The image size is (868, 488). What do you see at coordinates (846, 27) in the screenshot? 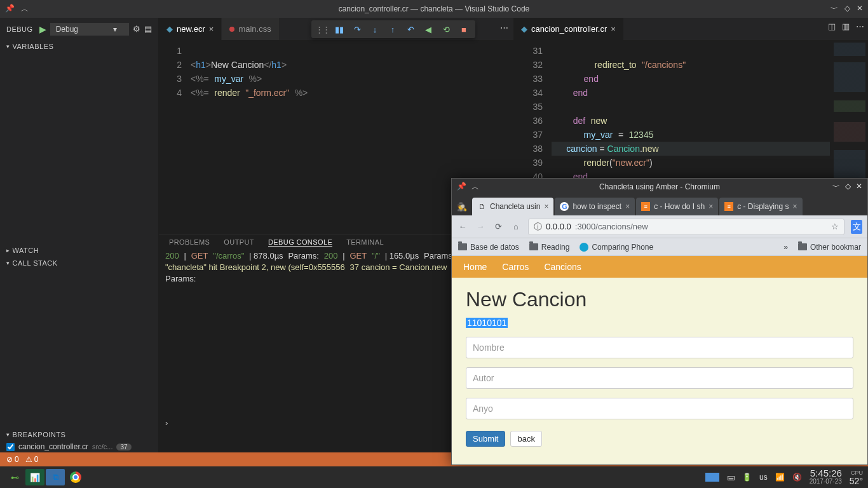
I see `layout-icon: ▥` at bounding box center [846, 27].